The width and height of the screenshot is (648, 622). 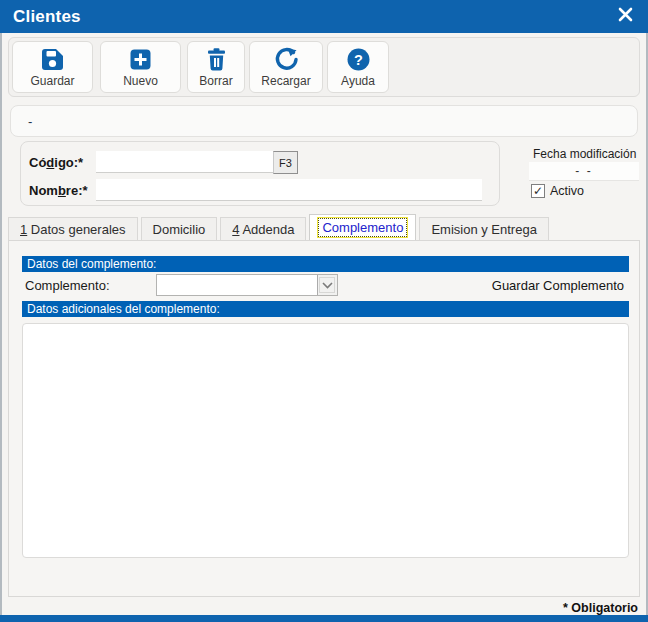 I want to click on reload-icon, so click(x=286, y=60).